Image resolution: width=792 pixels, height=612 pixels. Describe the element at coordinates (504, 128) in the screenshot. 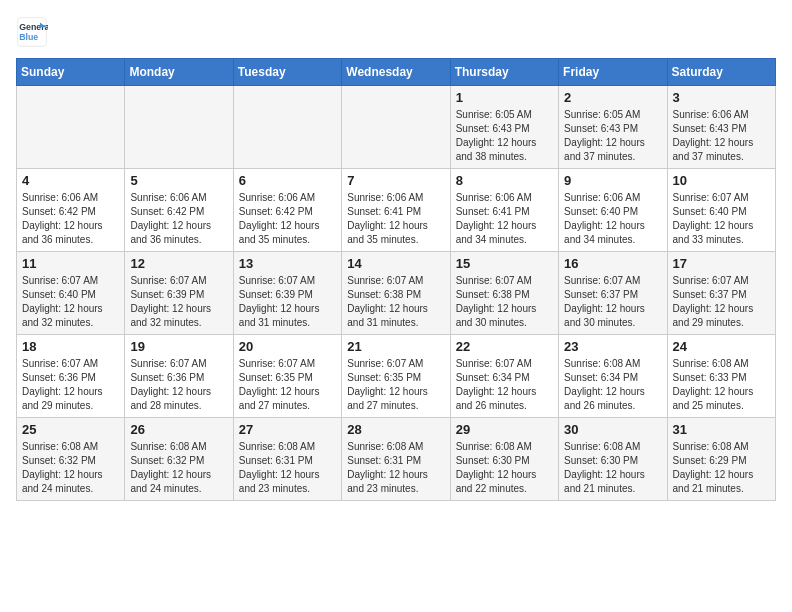

I see `day-cell-1: 1Sunrise: 6:05 AM Sunset: 6:43 PM Daylig…` at that location.